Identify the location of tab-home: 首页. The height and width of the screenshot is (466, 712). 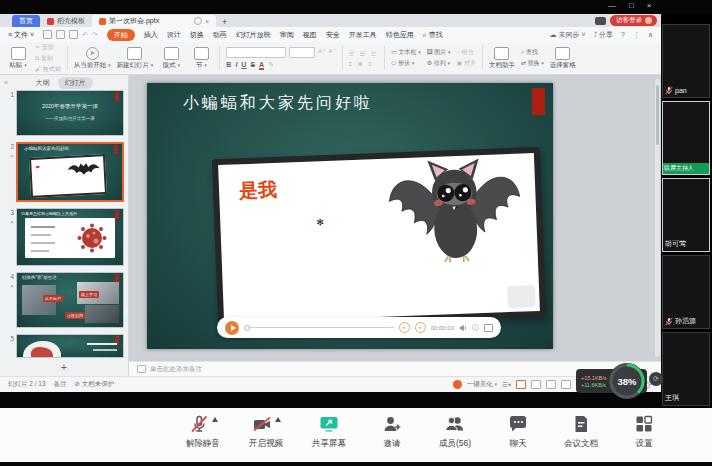
(26, 21).